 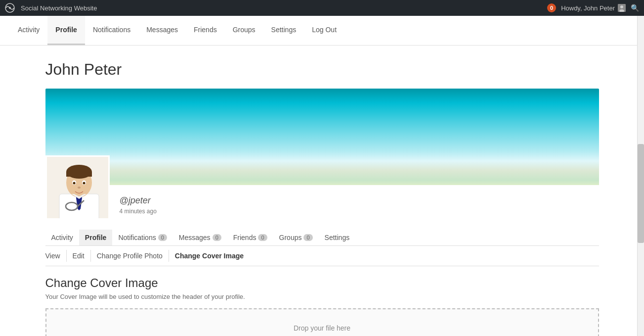 I want to click on file-drop-zone: Drop your file here, so click(x=322, y=322).